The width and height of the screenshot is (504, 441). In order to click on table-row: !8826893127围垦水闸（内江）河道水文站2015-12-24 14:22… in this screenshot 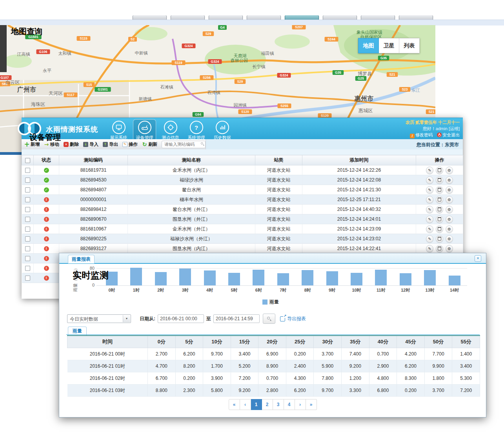, I will do `click(242, 249)`.